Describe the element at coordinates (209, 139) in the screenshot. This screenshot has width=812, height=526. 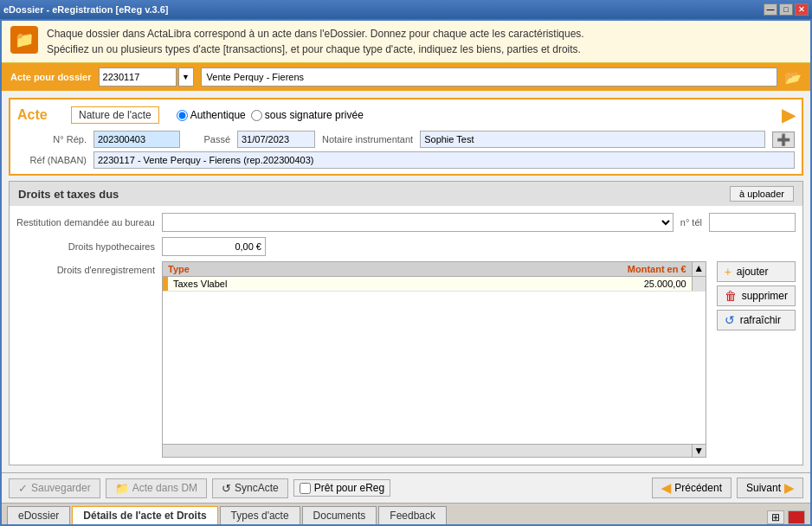
I see `passe-label: Passé` at that location.